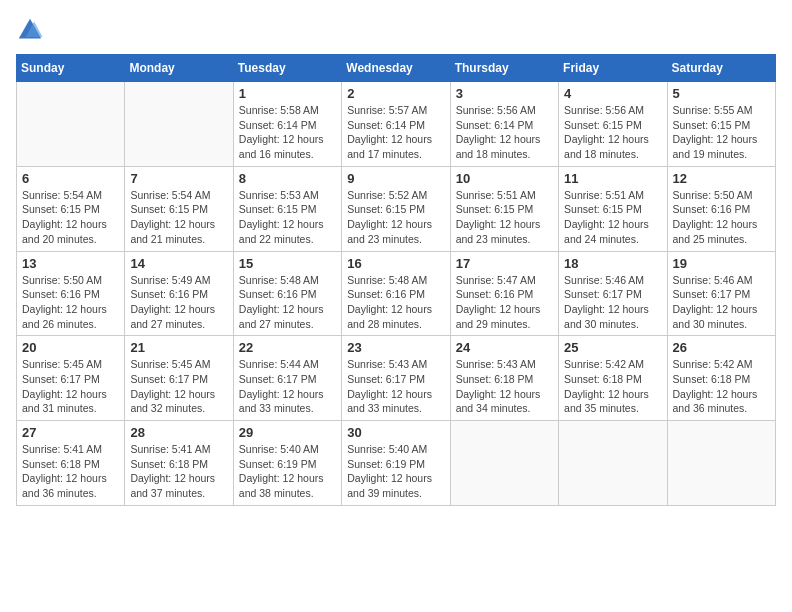  I want to click on calendar-cell: 6Sunrise: 5:54 AMSunset: 6:15 PMDaylight…, so click(71, 208).